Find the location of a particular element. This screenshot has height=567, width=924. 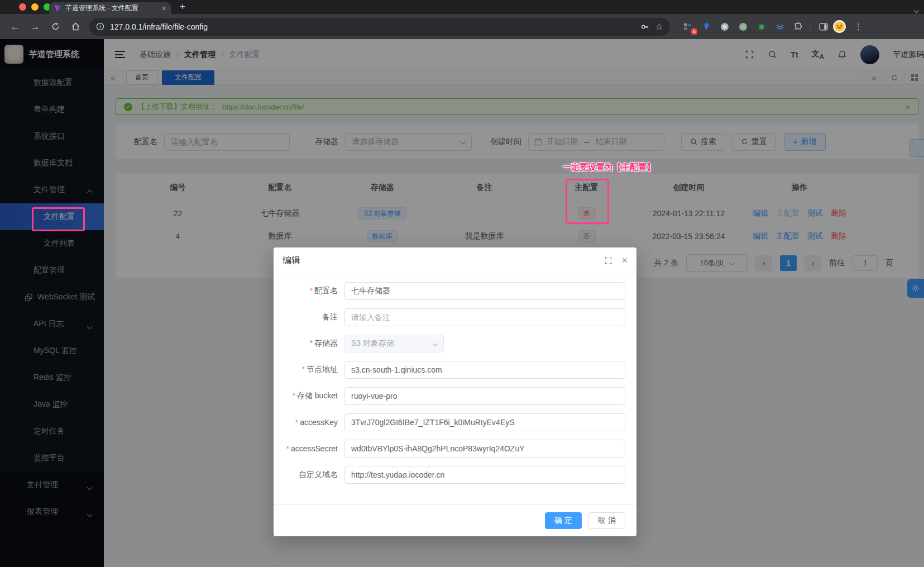

field-label: 配置名 is located at coordinates (326, 290).